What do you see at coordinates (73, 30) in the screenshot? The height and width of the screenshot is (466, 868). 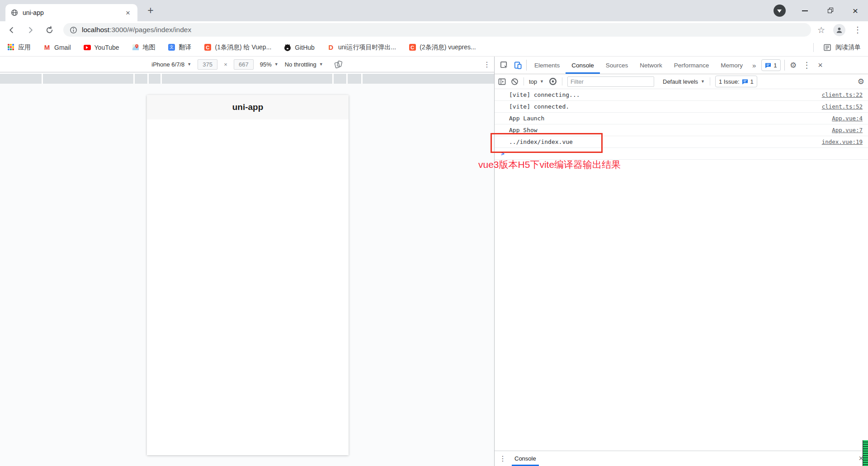 I see `site-info-icon` at bounding box center [73, 30].